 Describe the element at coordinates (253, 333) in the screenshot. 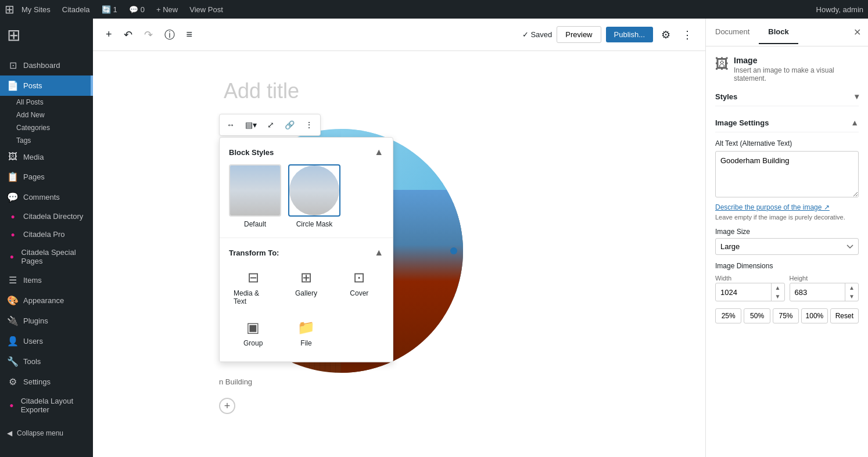

I see `transform-group: ▣ Group` at that location.